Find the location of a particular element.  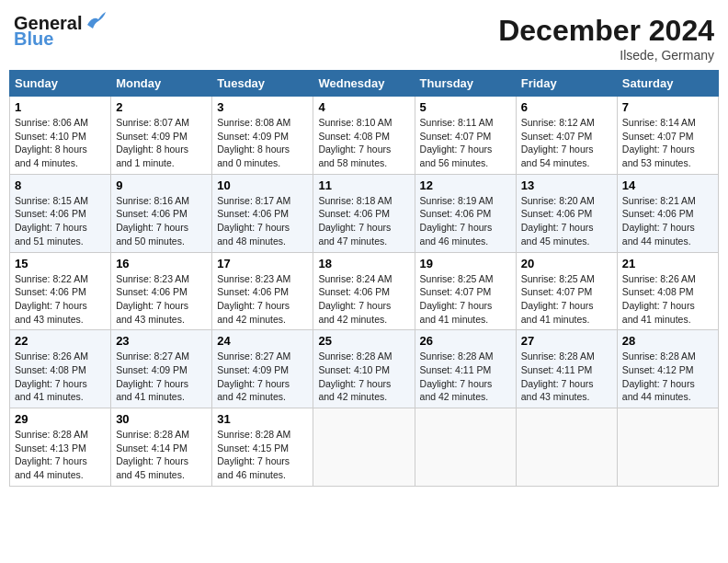

page-header: General Blue December 2024 Ilsede, Germa… is located at coordinates (364, 36).